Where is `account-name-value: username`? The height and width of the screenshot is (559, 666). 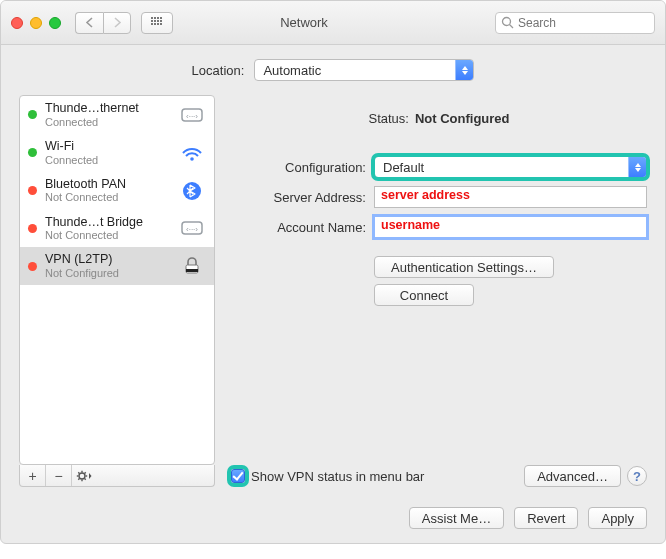
account-name-value: username is located at coordinates (410, 225).